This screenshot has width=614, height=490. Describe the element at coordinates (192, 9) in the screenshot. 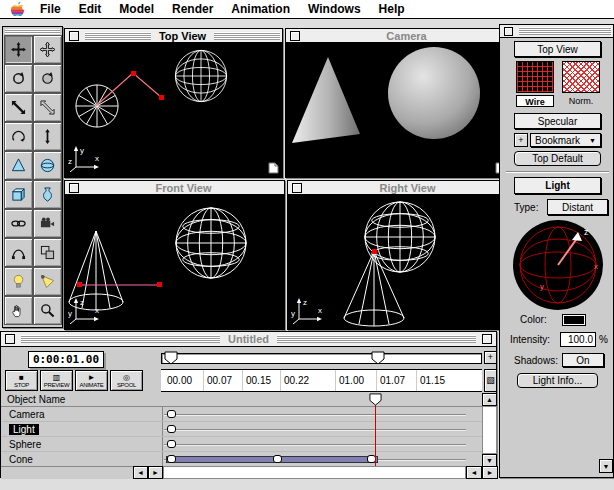

I see `menu-render: Render` at that location.